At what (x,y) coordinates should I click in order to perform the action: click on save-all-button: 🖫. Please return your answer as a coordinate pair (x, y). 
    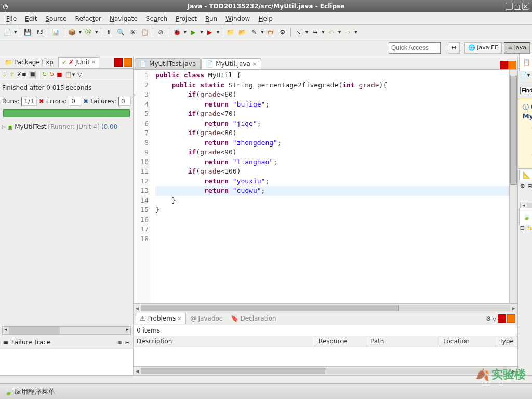
    Looking at the image, I should click on (40, 32).